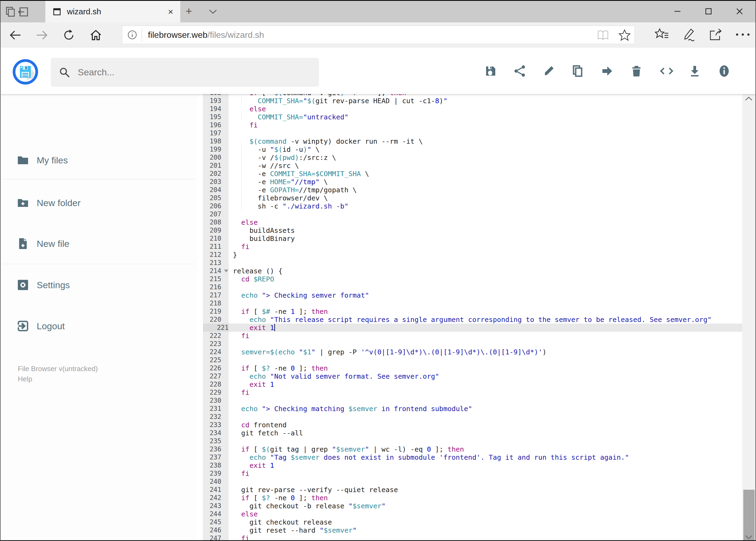 Image resolution: width=756 pixels, height=541 pixels. What do you see at coordinates (23, 12) in the screenshot?
I see `set-tabs-aside-icon` at bounding box center [23, 12].